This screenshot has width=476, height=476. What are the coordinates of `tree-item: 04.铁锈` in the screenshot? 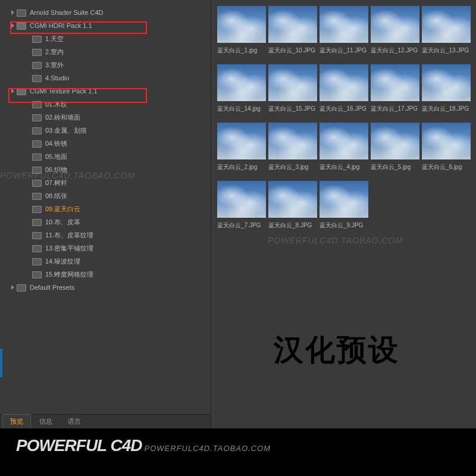 It's located at (109, 143).